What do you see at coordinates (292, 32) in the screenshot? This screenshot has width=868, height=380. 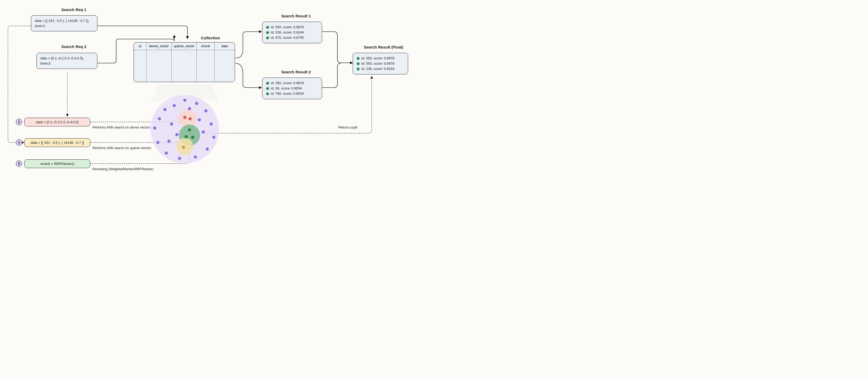 I see `search-result-1-box: id: 550, score: 0.9876 id: 236, score: 0…` at bounding box center [292, 32].